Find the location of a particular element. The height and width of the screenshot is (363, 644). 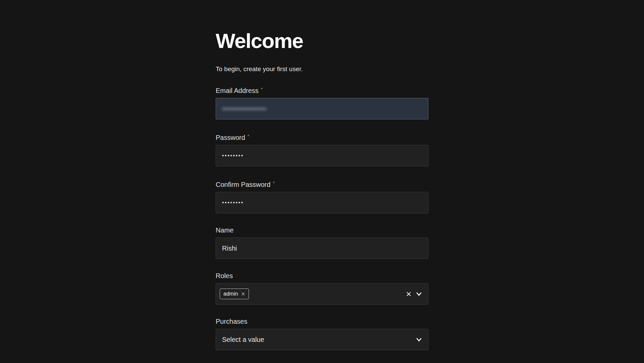

roles-label: Roles is located at coordinates (322, 276).